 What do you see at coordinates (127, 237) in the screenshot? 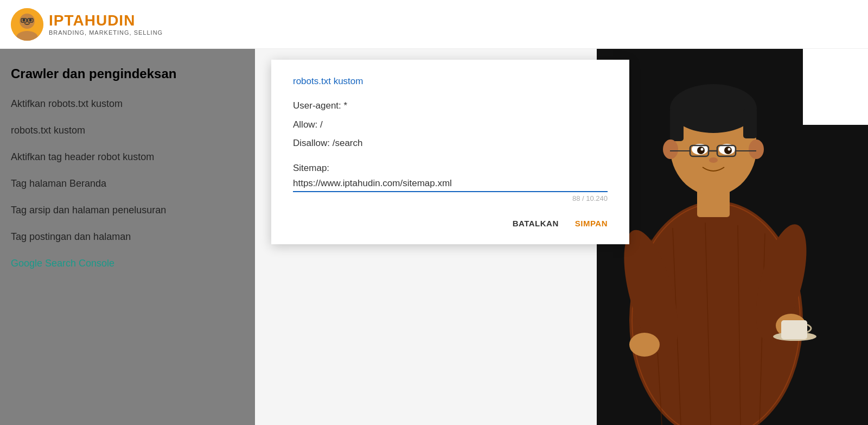
I see `sidebar-item-tag-postingan: Tag postingan dan halaman` at bounding box center [127, 237].